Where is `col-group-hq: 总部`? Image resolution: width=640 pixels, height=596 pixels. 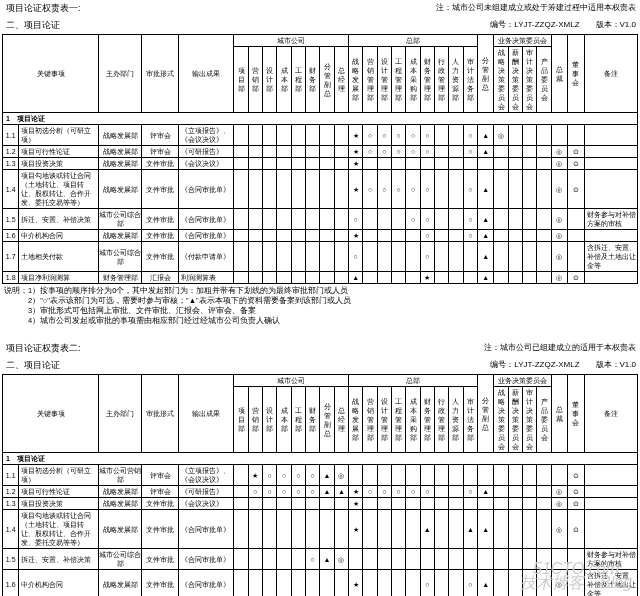
col-group-hq: 总部 is located at coordinates (414, 381).